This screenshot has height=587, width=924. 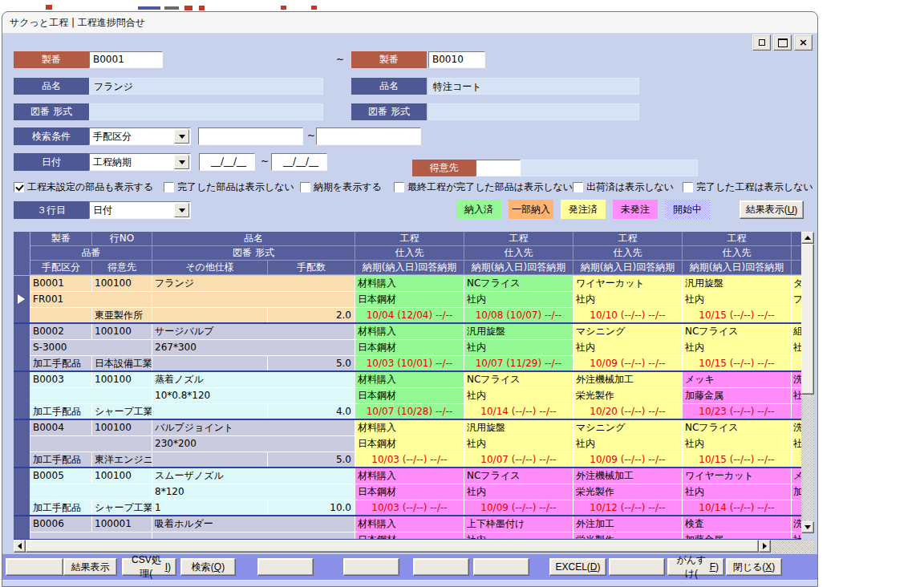 I want to click on process-date-cell: 10/12 (--/--) --/--, so click(x=628, y=508).